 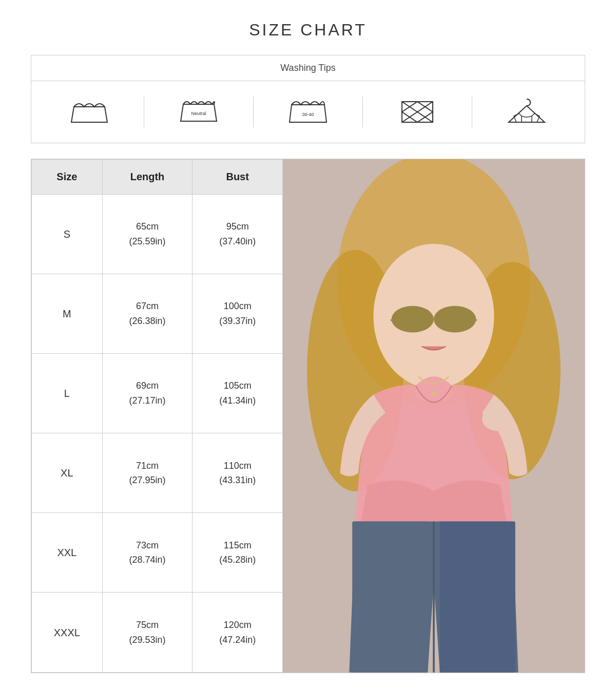 I want to click on bust-cell: 100cm (39.37in), so click(x=238, y=314).